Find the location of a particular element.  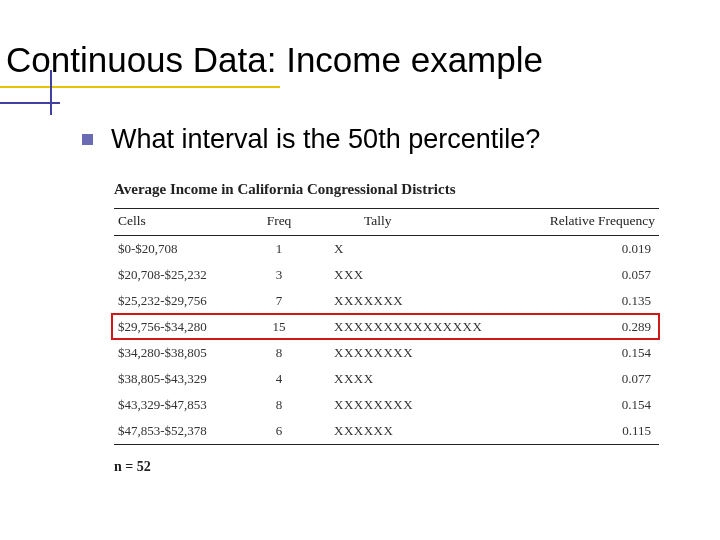

cell-cells: $0-$20,708 is located at coordinates (179, 250).